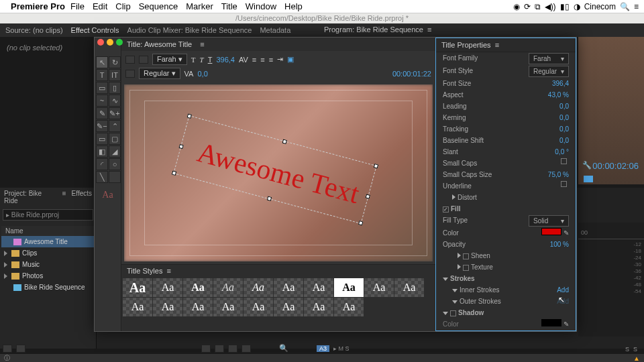 The image size is (644, 362). Describe the element at coordinates (7, 349) in the screenshot. I see `list-view-icon` at that location.